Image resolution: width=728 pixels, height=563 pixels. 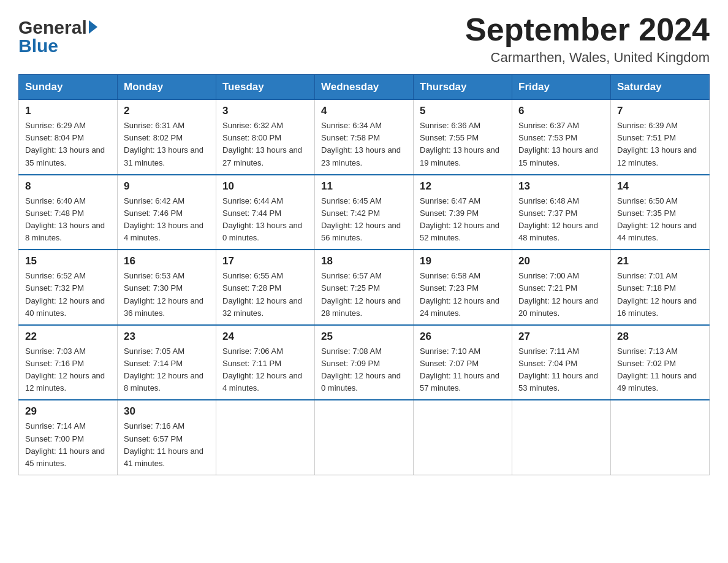 What do you see at coordinates (265, 186) in the screenshot?
I see `day-number: 10` at bounding box center [265, 186].